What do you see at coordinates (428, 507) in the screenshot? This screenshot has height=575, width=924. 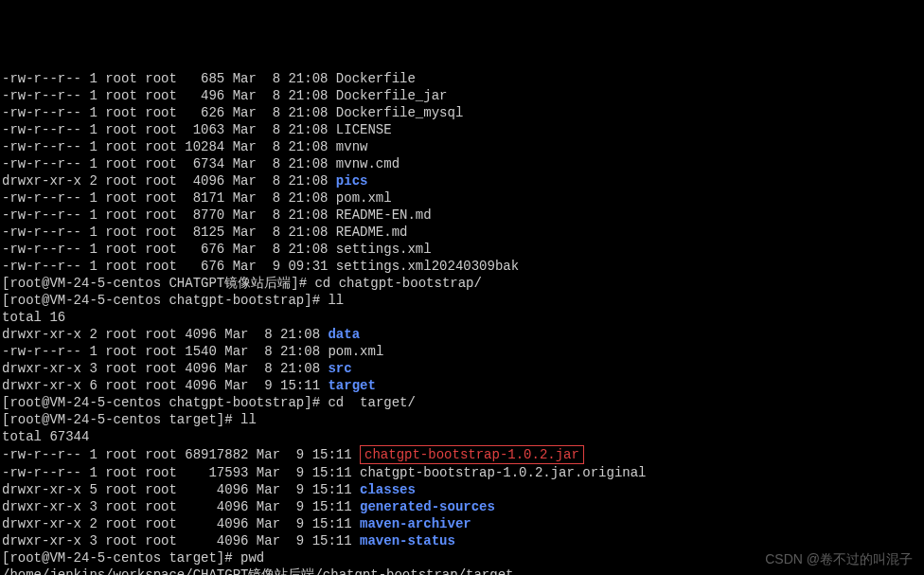 I see `dir-name: generated-sources` at bounding box center [428, 507].